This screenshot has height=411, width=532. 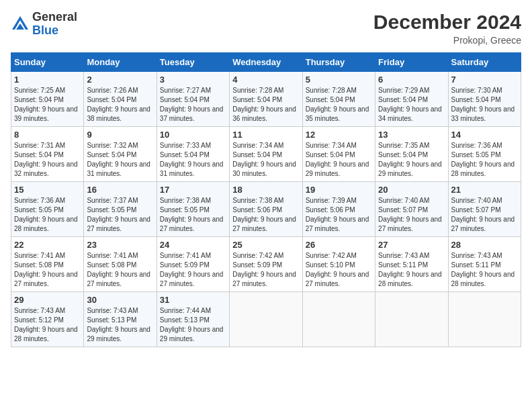 What do you see at coordinates (120, 300) in the screenshot?
I see `day-number: 30` at bounding box center [120, 300].